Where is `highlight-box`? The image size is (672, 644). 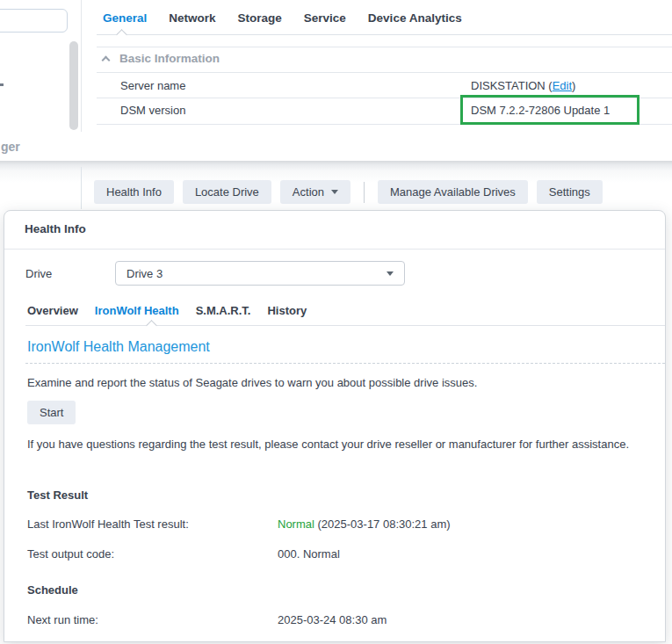 highlight-box is located at coordinates (550, 110).